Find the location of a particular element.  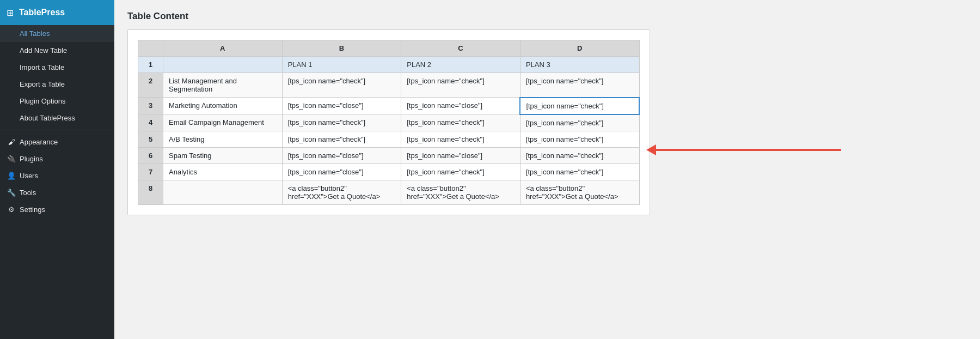

table-row: 4 Email Campaign Management [tps_icon na… is located at coordinates (389, 123).